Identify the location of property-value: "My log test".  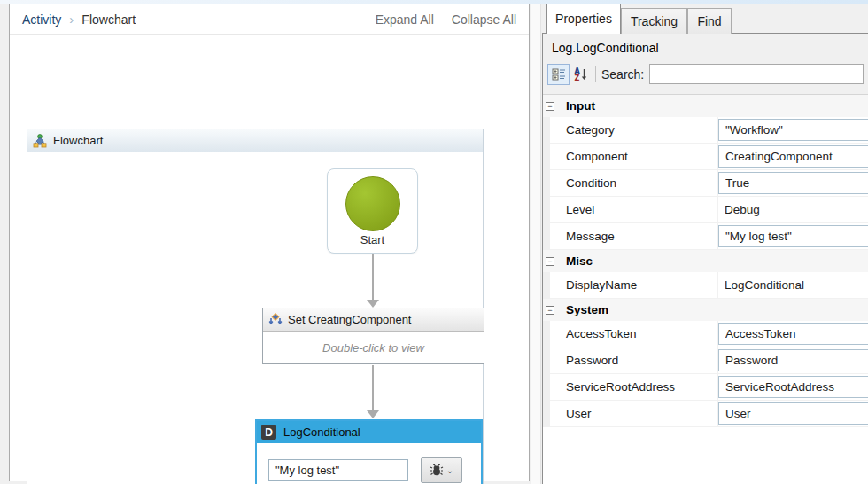
(794, 236).